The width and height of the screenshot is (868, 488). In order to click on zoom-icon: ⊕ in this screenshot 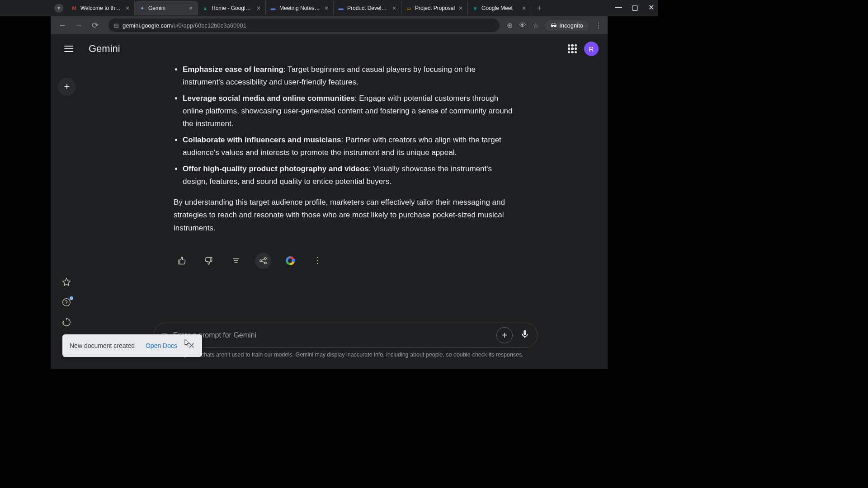, I will do `click(510, 25)`.